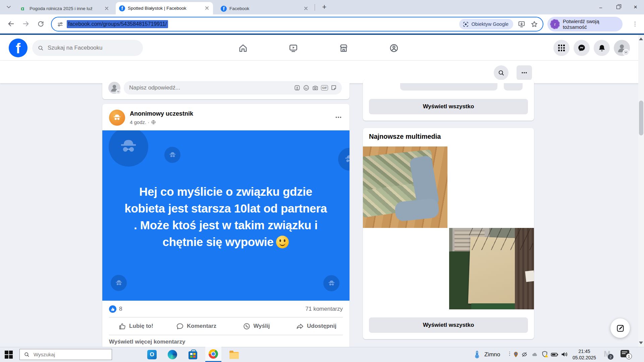 Image resolution: width=644 pixels, height=362 pixels. Describe the element at coordinates (535, 355) in the screenshot. I see `onedrive-cloud-icon` at that location.